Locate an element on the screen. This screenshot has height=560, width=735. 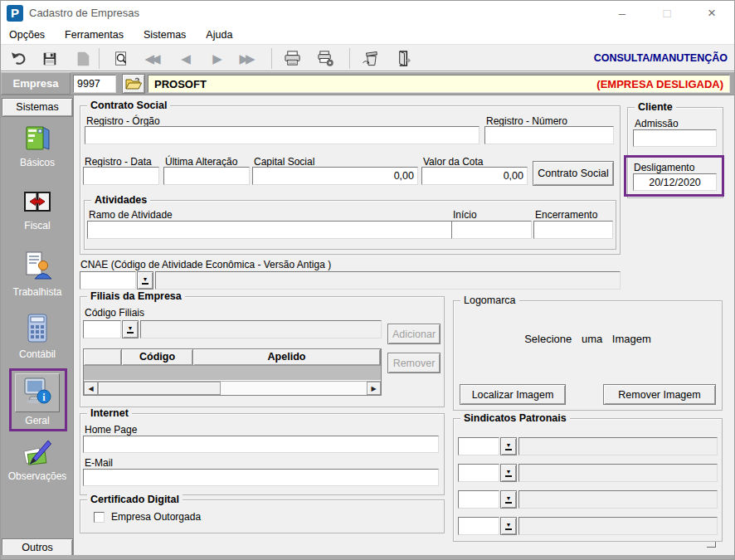
cliente-title: Cliente is located at coordinates (655, 107).